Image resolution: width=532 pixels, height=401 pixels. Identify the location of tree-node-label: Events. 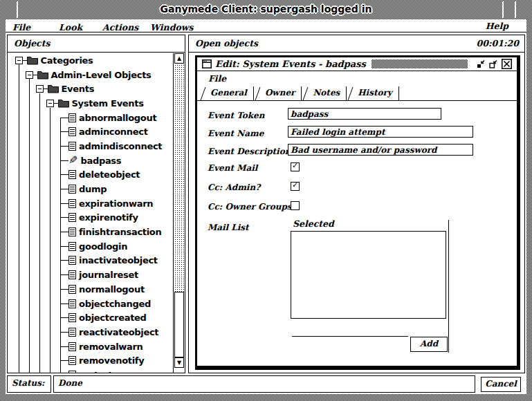
(78, 88).